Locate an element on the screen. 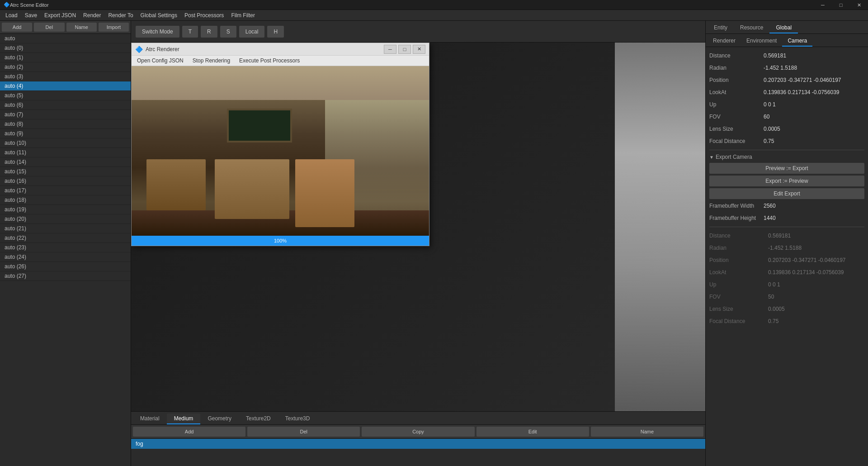  edit-export-button: Edit Export is located at coordinates (787, 194).